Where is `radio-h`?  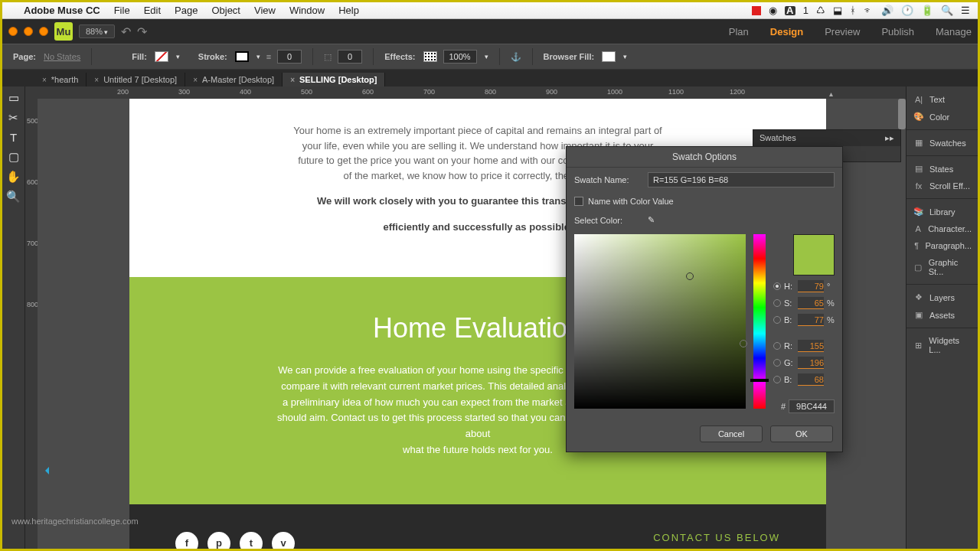 radio-h is located at coordinates (777, 286).